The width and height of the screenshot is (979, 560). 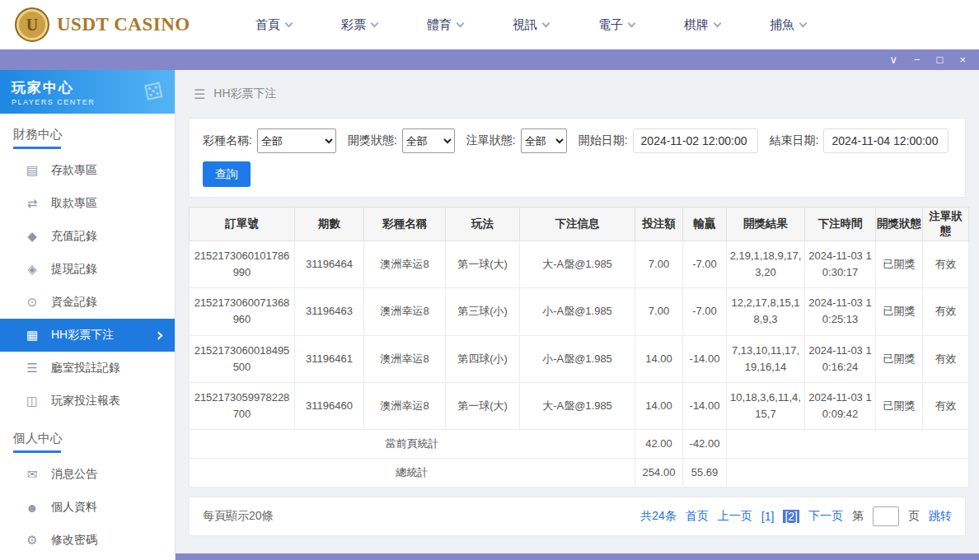 What do you see at coordinates (791, 516) in the screenshot?
I see `page-link-2-current: [2]` at bounding box center [791, 516].